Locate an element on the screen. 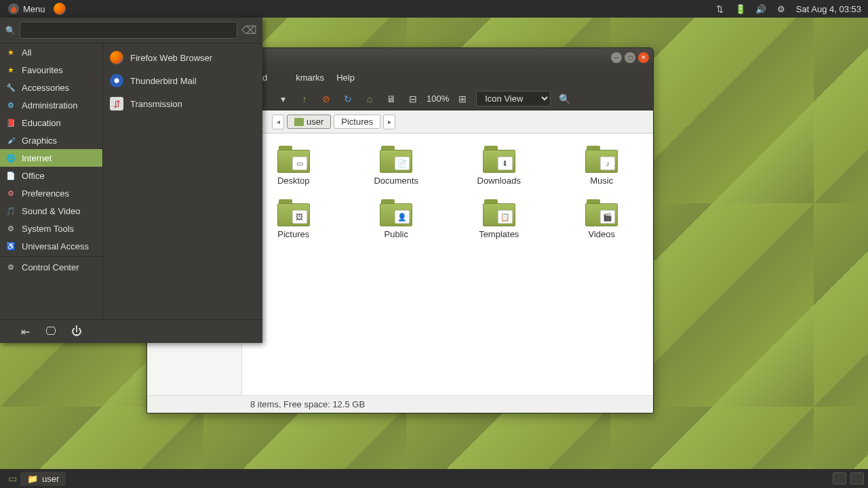 The height and width of the screenshot is (488, 868). battery-icon: 🔋 is located at coordinates (741, 9).